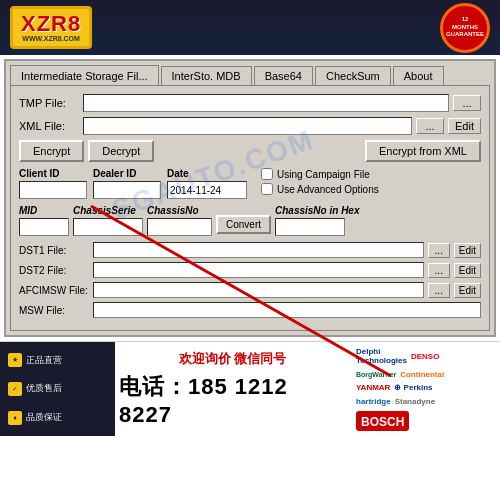  I want to click on afcimsw-input, so click(258, 290).